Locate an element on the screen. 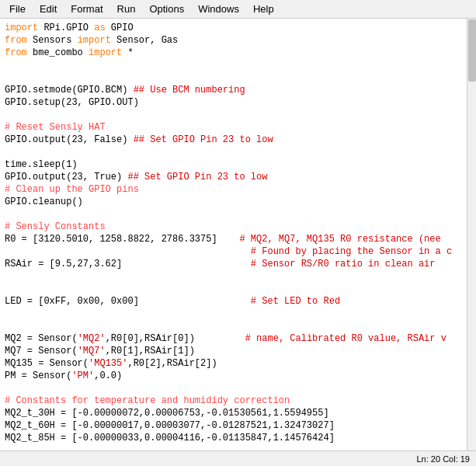  menu-edit: Edit is located at coordinates (48, 9).